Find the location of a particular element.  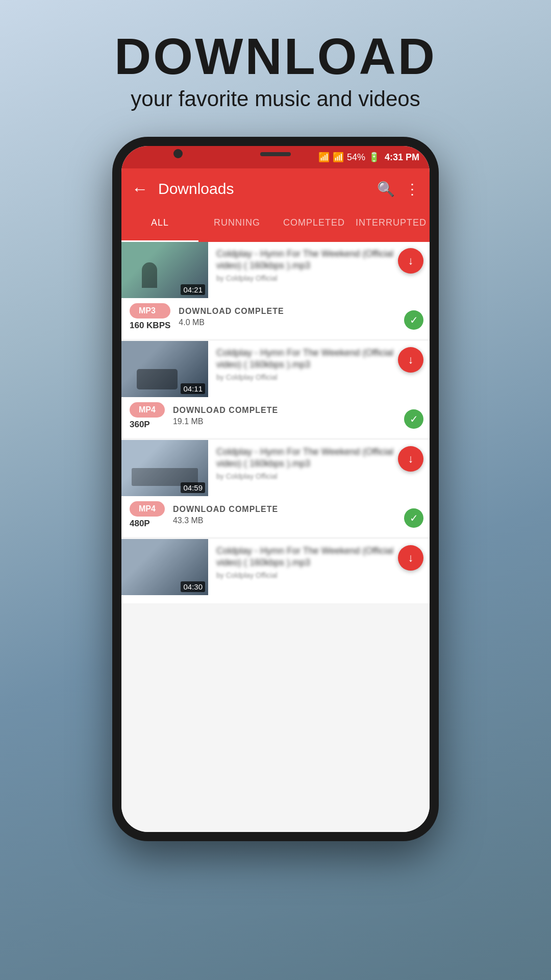

download-info-3: Coldplay - Hymn For The Weekend (Officia… is located at coordinates (319, 468).